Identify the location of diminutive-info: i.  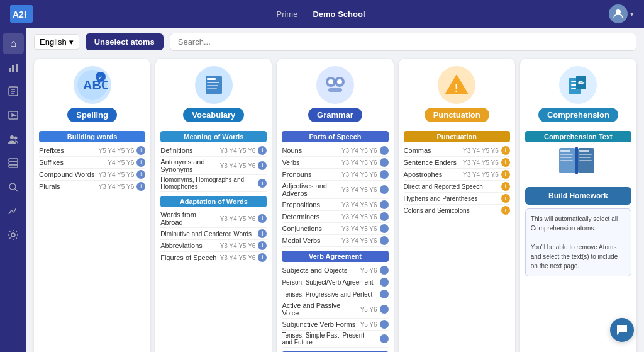
(262, 234).